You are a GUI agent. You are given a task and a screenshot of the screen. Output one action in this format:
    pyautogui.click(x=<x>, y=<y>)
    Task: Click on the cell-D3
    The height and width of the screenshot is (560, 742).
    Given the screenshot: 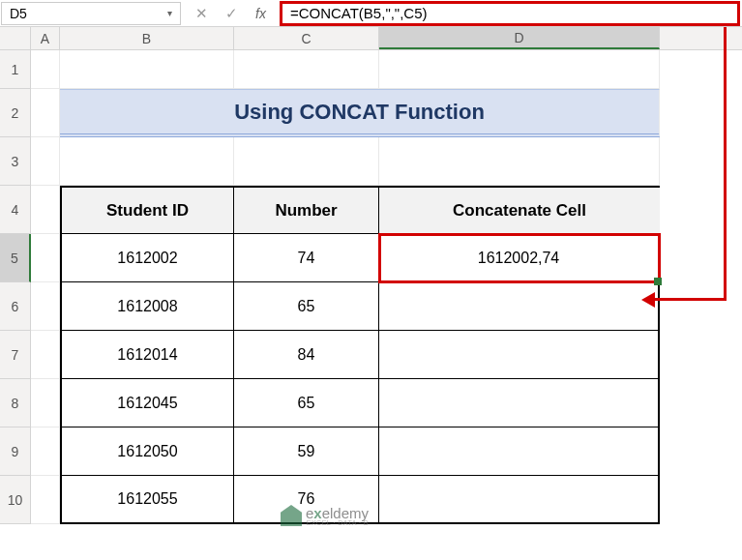 What is the action you would take?
    pyautogui.click(x=519, y=162)
    